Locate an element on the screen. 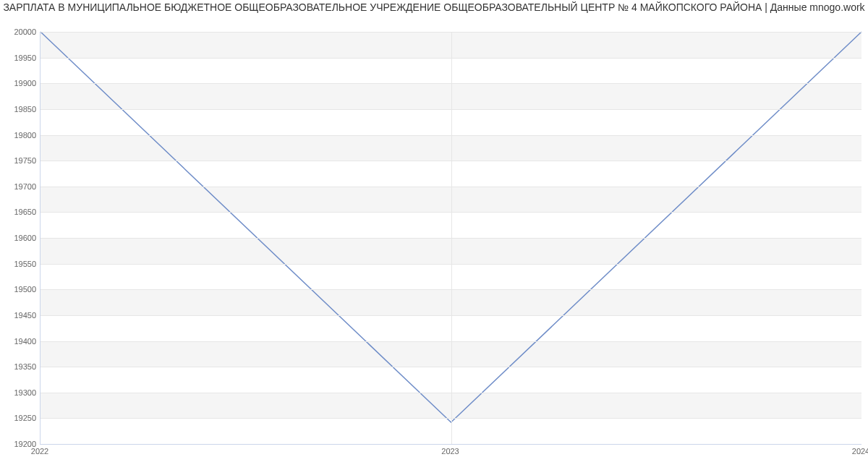  y-tick-label: 19700 is located at coordinates (20, 187).